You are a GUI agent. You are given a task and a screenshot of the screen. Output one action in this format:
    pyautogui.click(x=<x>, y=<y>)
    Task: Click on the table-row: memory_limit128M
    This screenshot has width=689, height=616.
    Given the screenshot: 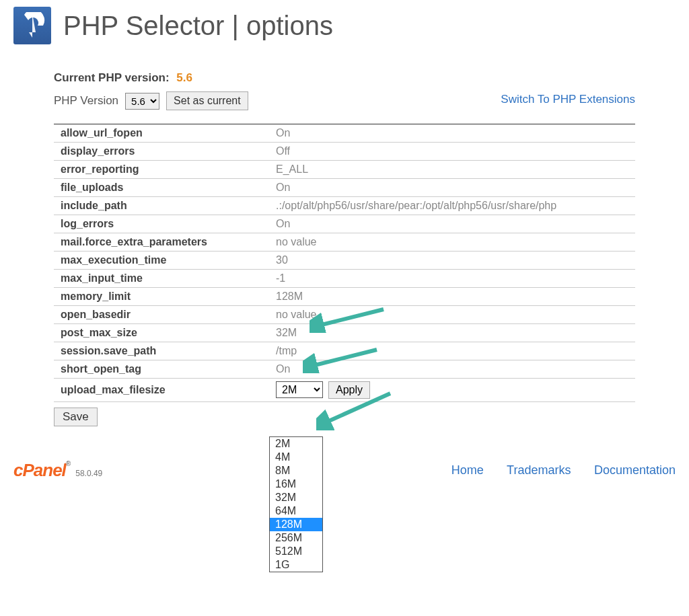 What is the action you would take?
    pyautogui.click(x=344, y=297)
    